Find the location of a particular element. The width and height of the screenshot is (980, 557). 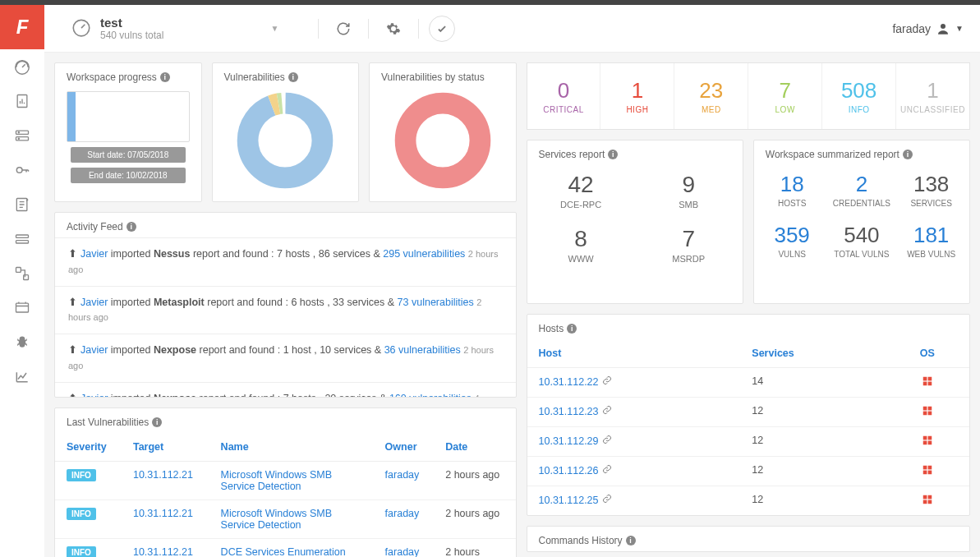

stat-med: 23MED is located at coordinates (711, 96).